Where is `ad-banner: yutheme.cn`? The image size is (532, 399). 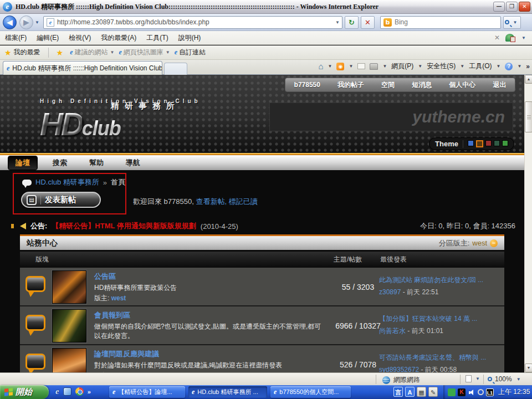
ad-banner: yutheme.cn is located at coordinates (391, 117).